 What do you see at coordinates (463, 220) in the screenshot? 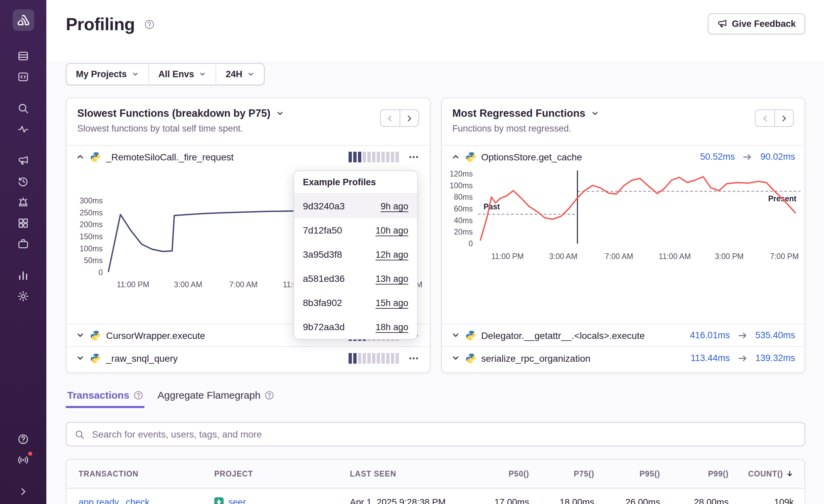
I see `svg-text: 40ms` at bounding box center [463, 220].